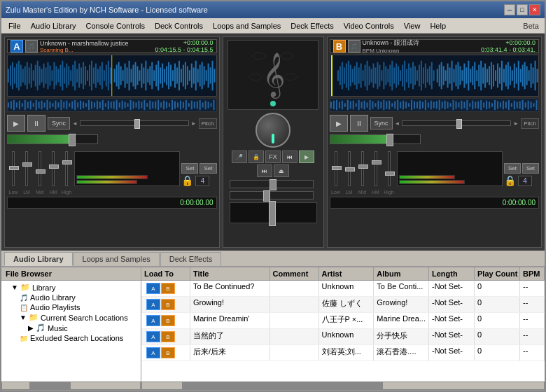 Image resolution: width=546 pixels, height=392 pixels. Describe the element at coordinates (53, 169) in the screenshot. I see `deck-a-eq-hm` at that location.